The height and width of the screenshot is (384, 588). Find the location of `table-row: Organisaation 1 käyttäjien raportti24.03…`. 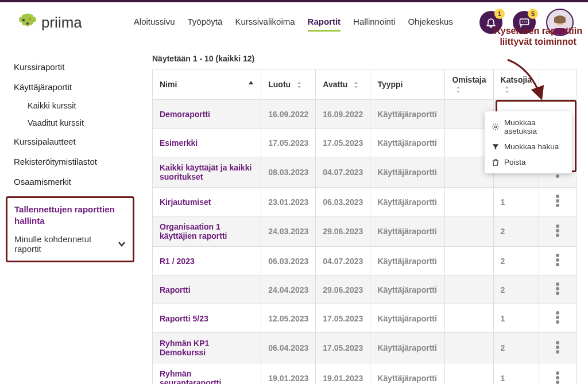

table-row: Organisaation 1 käyttäjien raportti24.03… is located at coordinates (365, 232).